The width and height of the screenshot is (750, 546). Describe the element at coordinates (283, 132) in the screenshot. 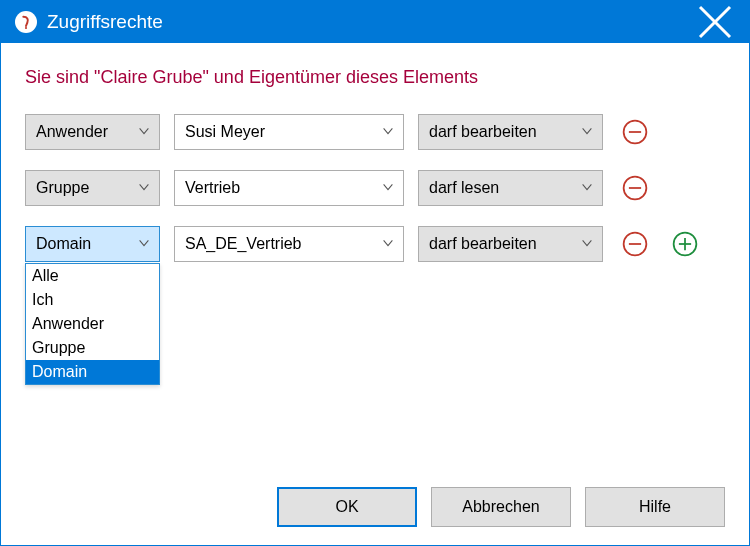

I see `target-select-label: Susi Meyer` at that location.